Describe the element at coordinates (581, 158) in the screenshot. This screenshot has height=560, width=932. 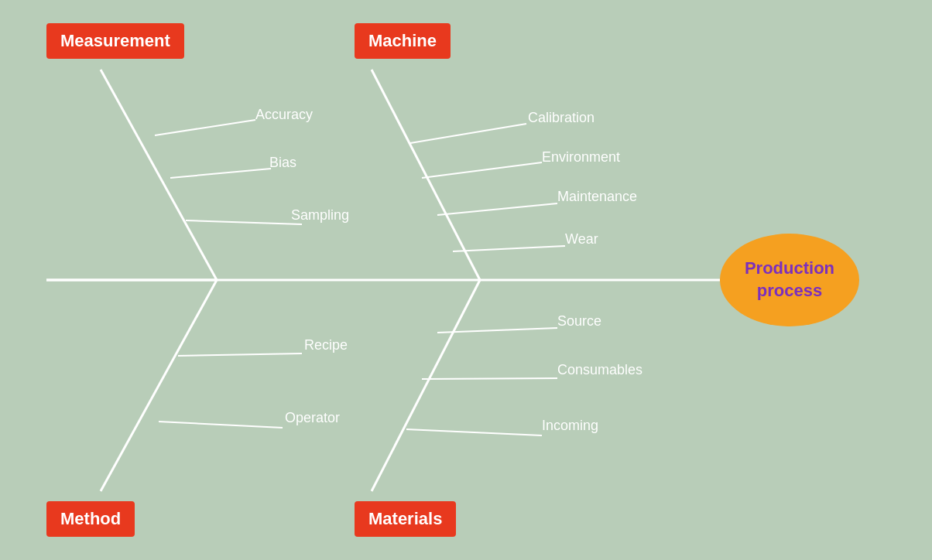
I see `environment-label: Environment` at that location.